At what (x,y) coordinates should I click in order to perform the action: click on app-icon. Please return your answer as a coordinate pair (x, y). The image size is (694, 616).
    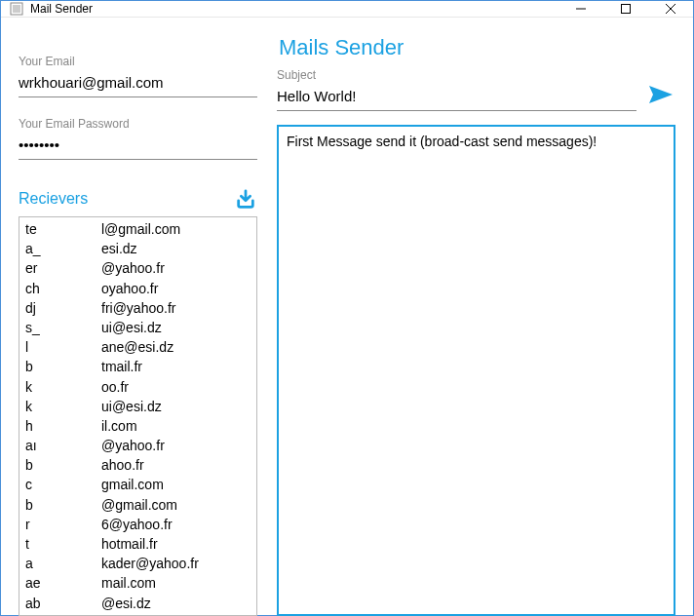
    Looking at the image, I should click on (17, 9).